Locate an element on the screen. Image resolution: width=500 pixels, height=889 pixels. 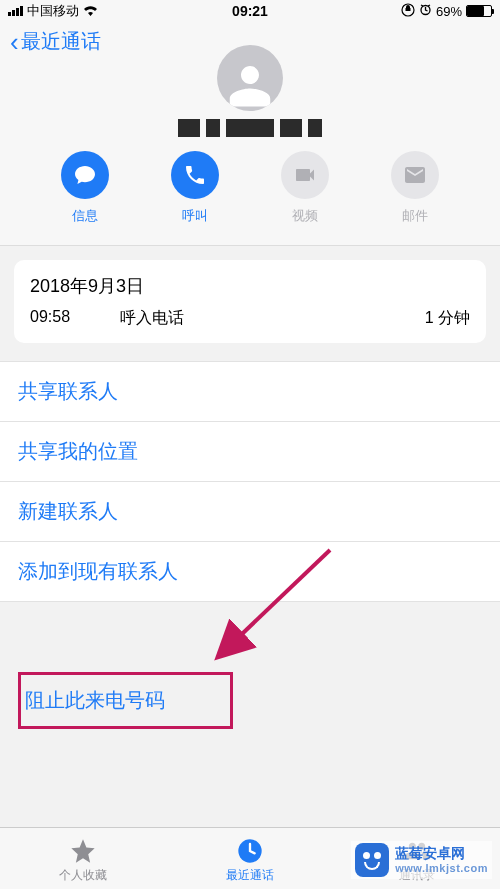
status-time: 09:21 is located at coordinates (250, 11).